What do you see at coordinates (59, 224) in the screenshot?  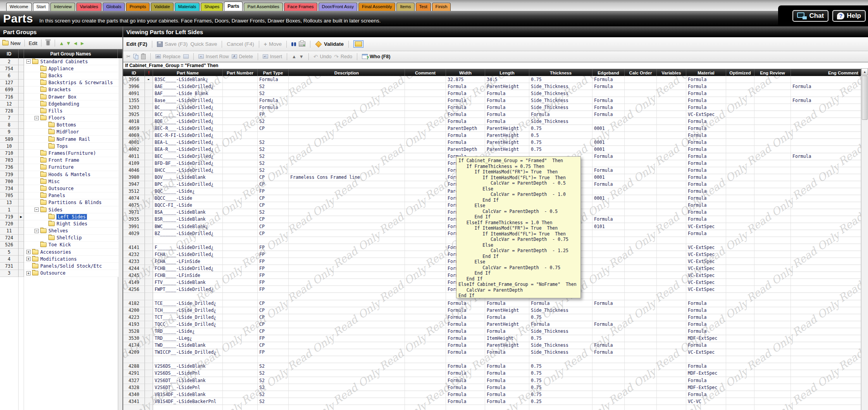 I see `tree-item-right-sides: 720Right Sides` at bounding box center [59, 224].